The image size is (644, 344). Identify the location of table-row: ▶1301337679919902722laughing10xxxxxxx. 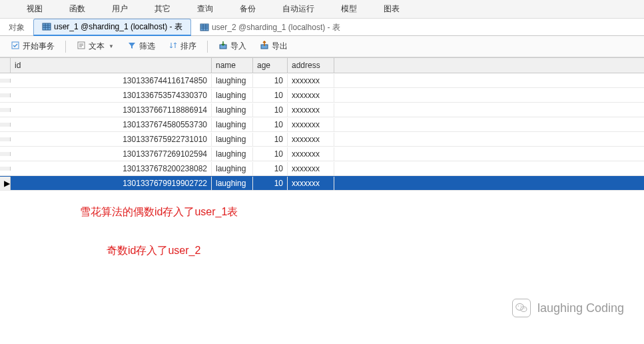
(322, 183).